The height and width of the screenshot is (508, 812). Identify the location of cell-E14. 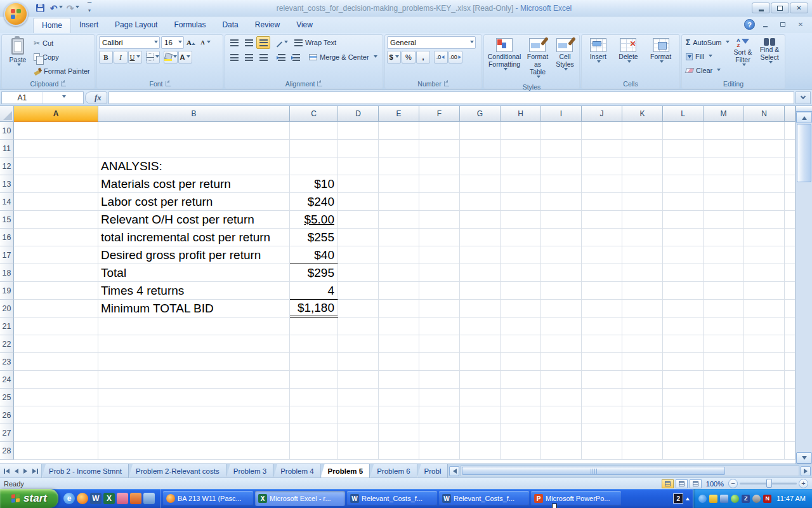
(399, 202).